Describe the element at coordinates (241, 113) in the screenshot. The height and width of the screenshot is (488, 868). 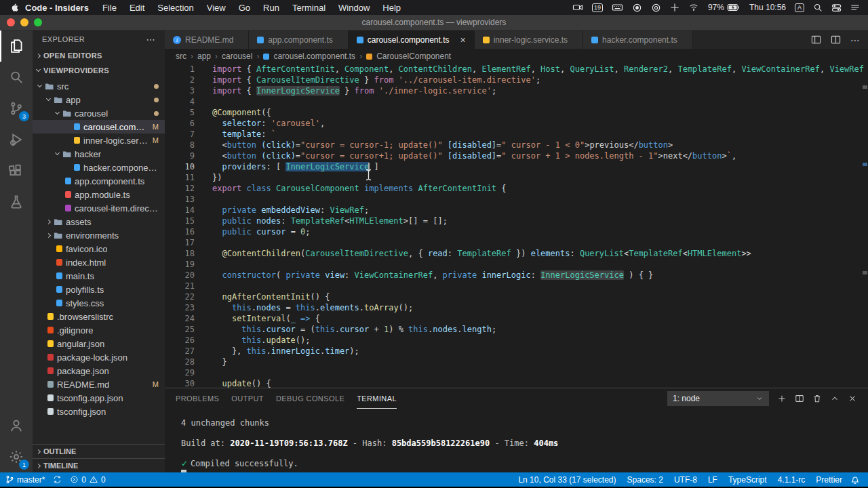
I see `code-text: @Component({` at that location.